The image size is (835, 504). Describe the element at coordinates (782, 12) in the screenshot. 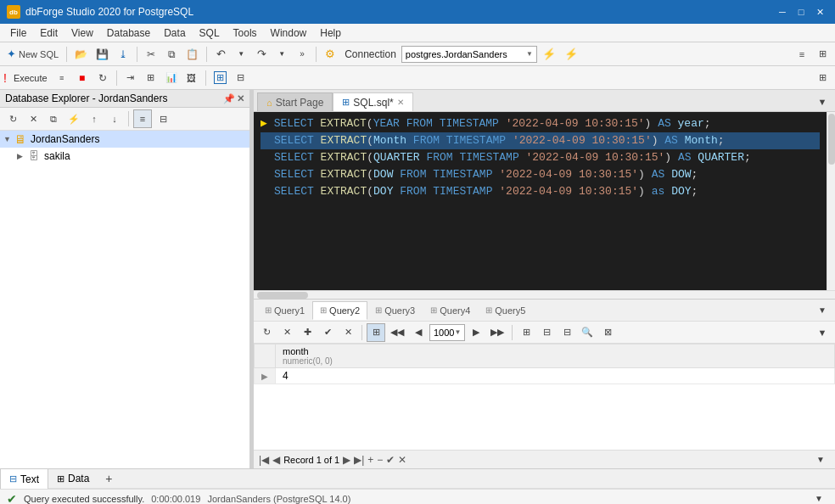

I see `minimize-button: ─` at that location.